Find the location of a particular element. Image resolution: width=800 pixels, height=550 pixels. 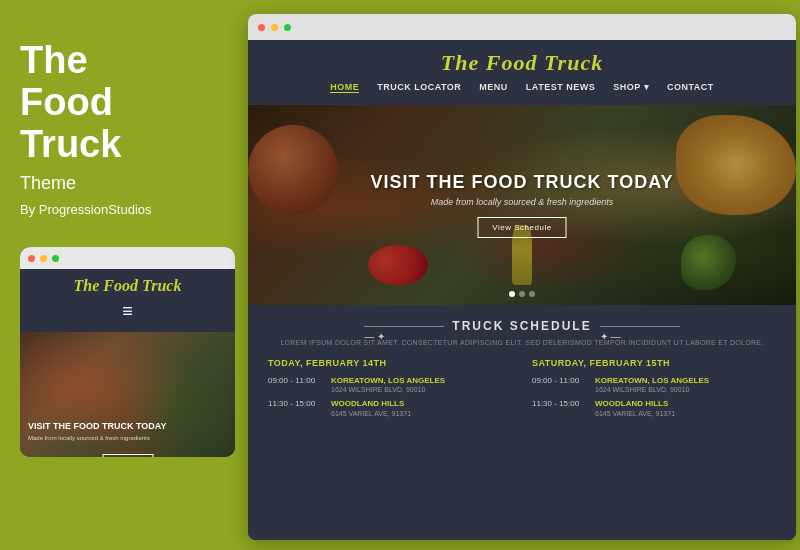

mobile-hero-title: VISIT THE FOOD TRUCK TODAY is located at coordinates (128, 426).